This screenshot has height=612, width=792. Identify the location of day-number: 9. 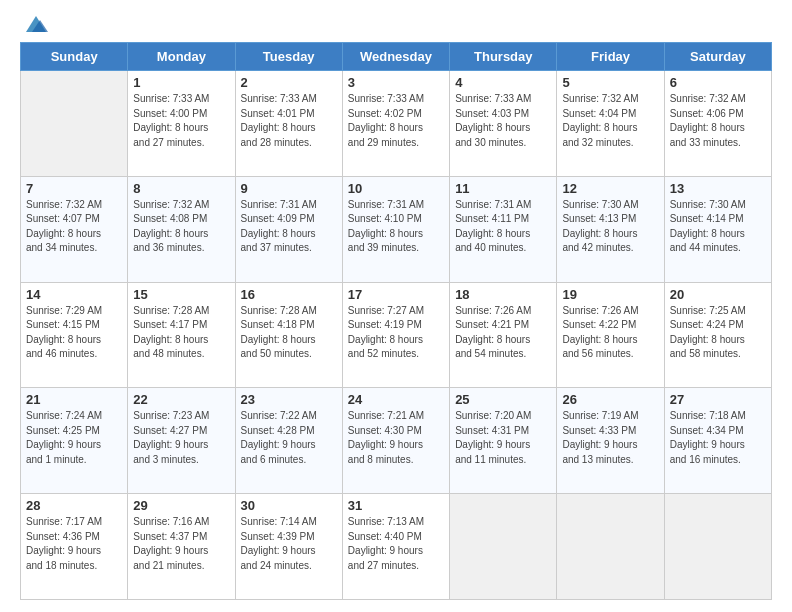
(289, 188).